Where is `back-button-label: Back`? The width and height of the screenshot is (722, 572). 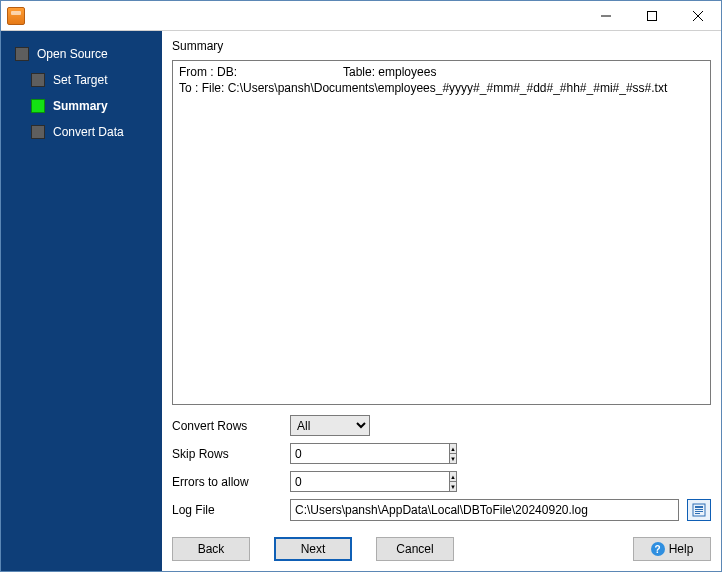
back-button-label: Back is located at coordinates (212, 549).